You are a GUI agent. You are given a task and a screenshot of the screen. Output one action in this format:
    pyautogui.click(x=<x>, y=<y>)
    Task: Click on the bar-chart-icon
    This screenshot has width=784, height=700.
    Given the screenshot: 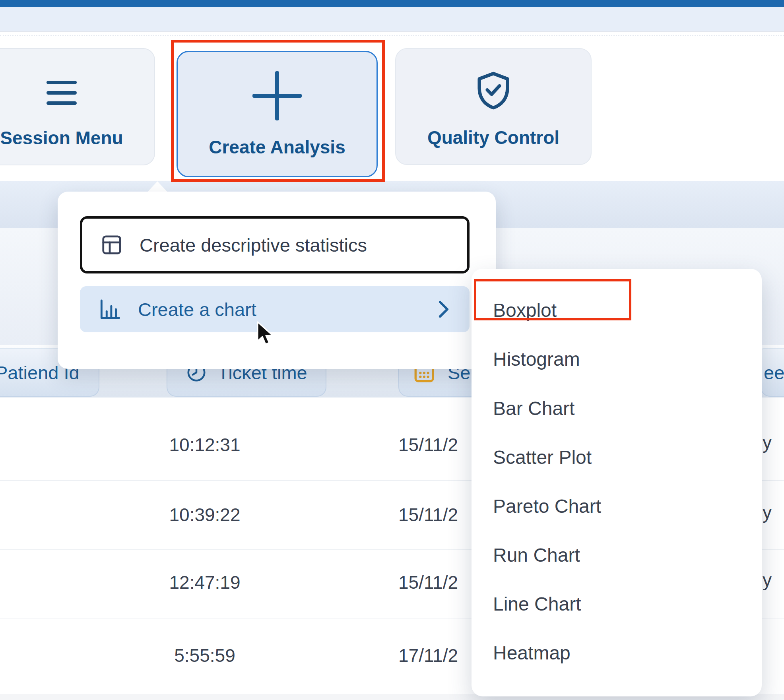 What is the action you would take?
    pyautogui.click(x=110, y=309)
    